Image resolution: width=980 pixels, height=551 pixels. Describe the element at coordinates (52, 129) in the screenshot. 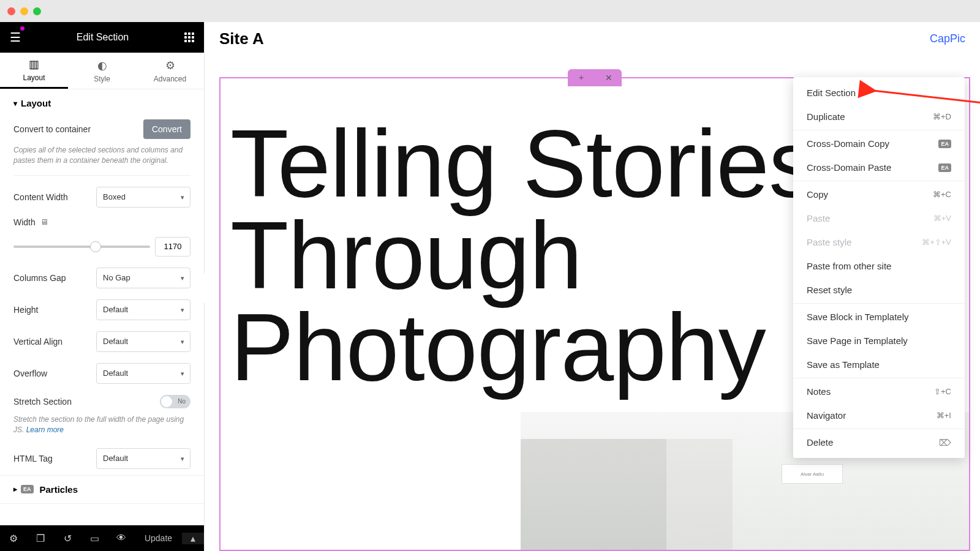

I see `convert-label: Convert to container` at that location.